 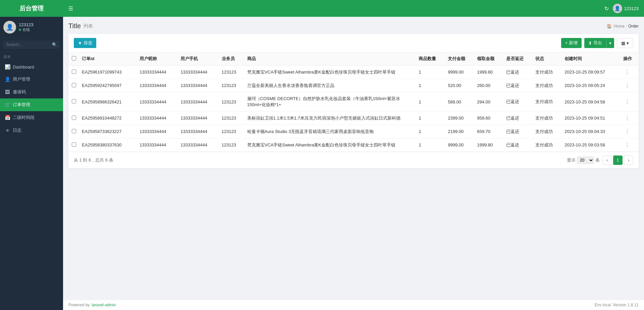 What do you see at coordinates (354, 86) in the screenshot?
I see `table-row: EA25959242795597 13333334444 13333334444…` at bounding box center [354, 86].